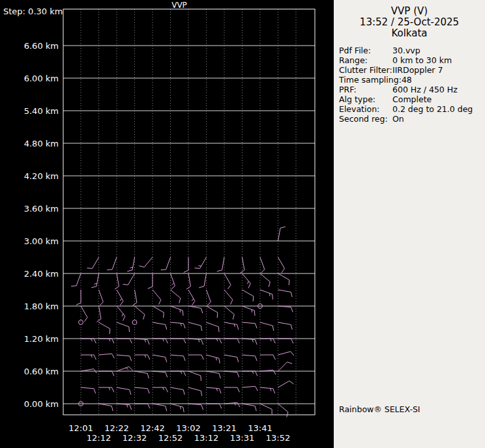 The width and height of the screenshot is (485, 448). I want to click on field-value: 30.vvp, so click(407, 51).